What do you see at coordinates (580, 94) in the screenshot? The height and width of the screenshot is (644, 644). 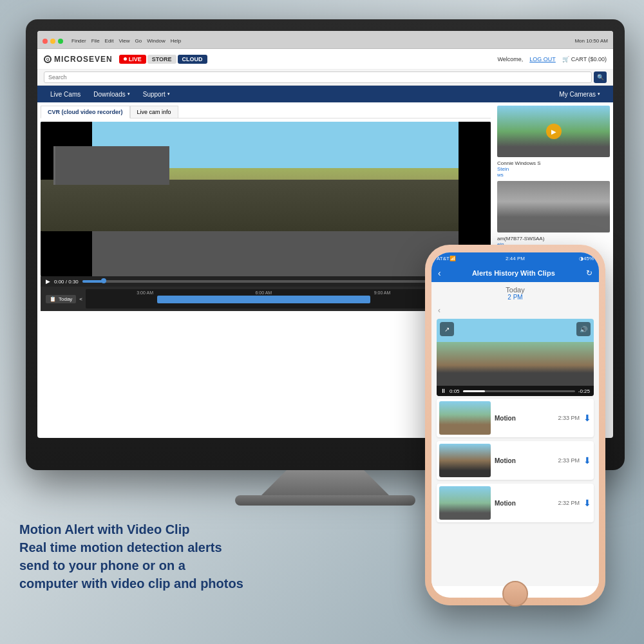 I see `nav-my-cameras: My Cameras ▾` at bounding box center [580, 94].